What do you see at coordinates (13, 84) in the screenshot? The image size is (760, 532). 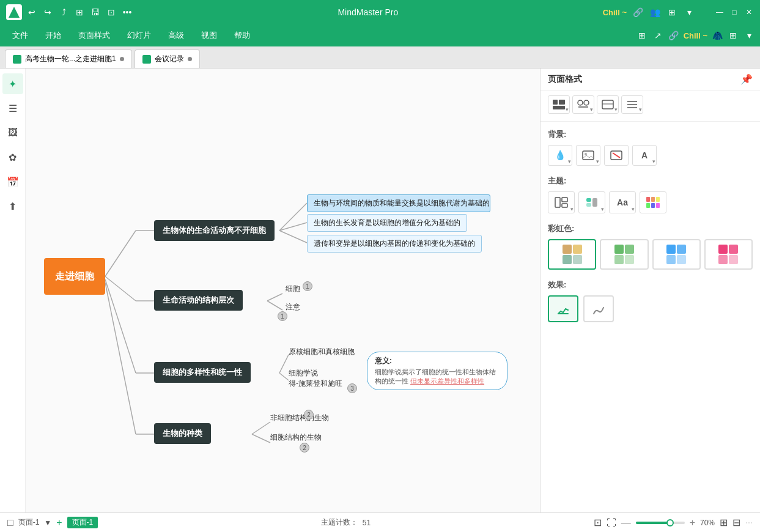 I see `left-icon-magic: ✦` at bounding box center [13, 84].